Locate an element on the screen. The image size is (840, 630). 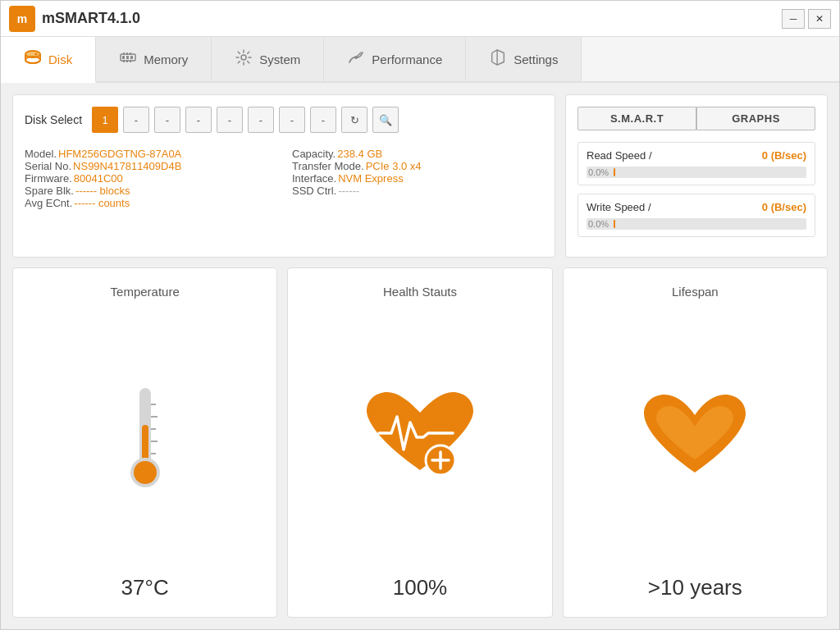
write-speed-label: Write Speed / is located at coordinates (619, 207).